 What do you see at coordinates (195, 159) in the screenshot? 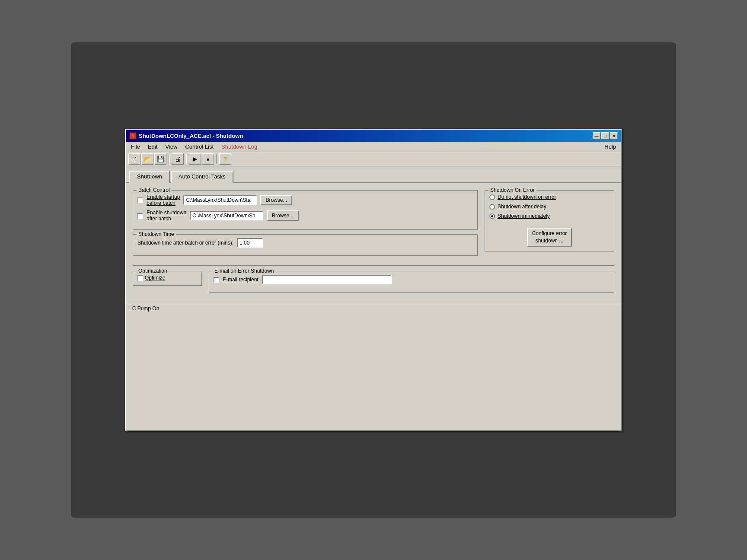
I see `toolbar-run: ▶` at bounding box center [195, 159].